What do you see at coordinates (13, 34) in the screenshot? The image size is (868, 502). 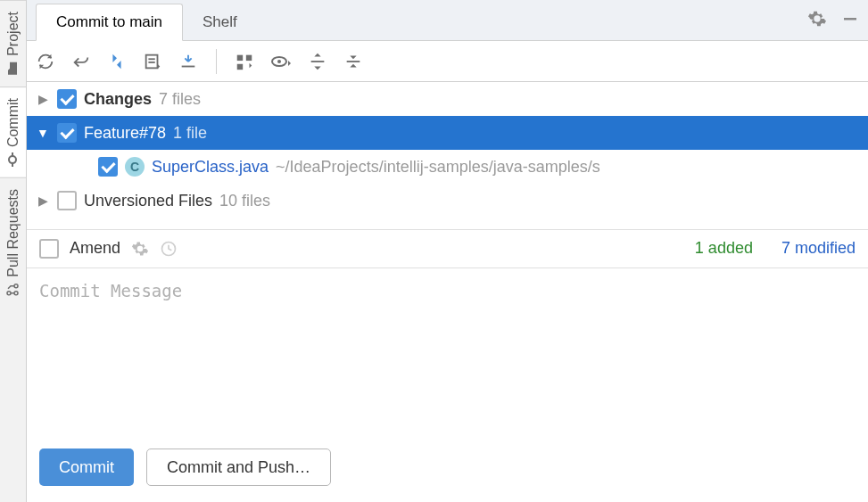 I see `sidebar-label: Project` at bounding box center [13, 34].